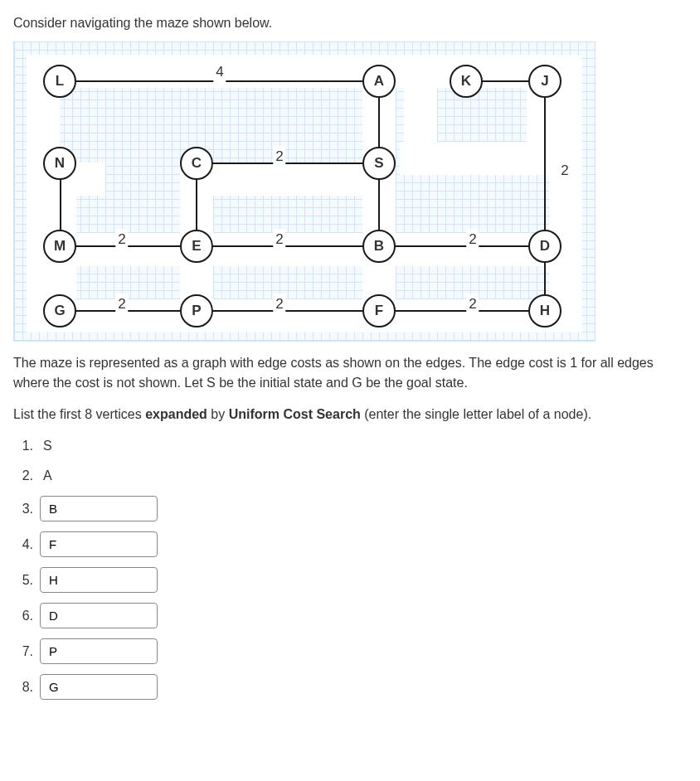  Describe the element at coordinates (545, 81) in the screenshot. I see `node-J: J` at that location.